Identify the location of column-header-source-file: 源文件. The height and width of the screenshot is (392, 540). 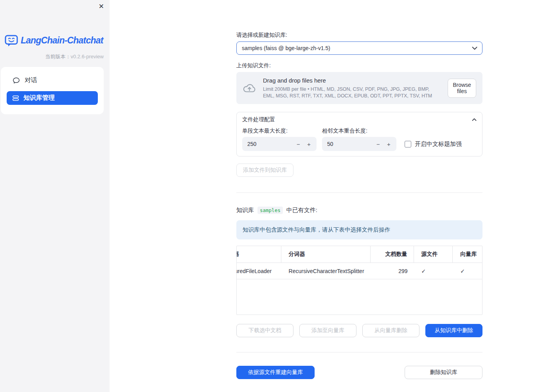
(434, 254).